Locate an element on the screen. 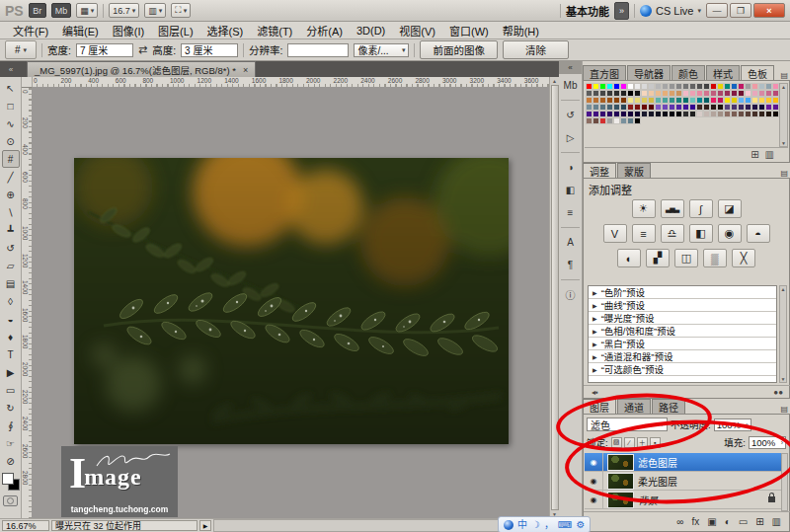 Image resolution: width=790 pixels, height=532 pixels. gradient-tool: ▤ is located at coordinates (11, 283).